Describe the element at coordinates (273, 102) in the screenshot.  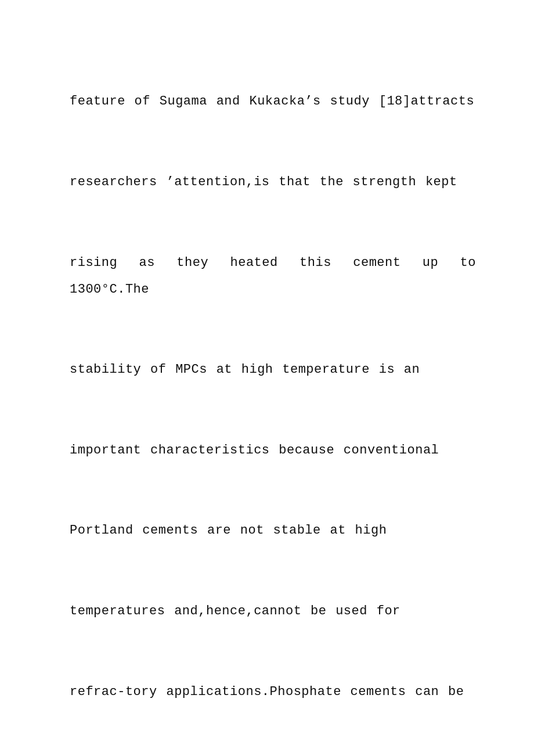
I see `line-1: feature of Sugama and Kukacka’s study [1…` at that location.